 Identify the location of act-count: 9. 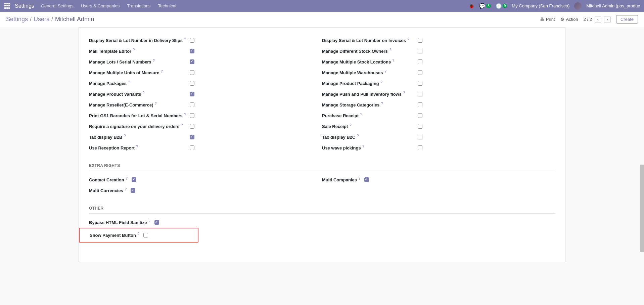
(505, 6).